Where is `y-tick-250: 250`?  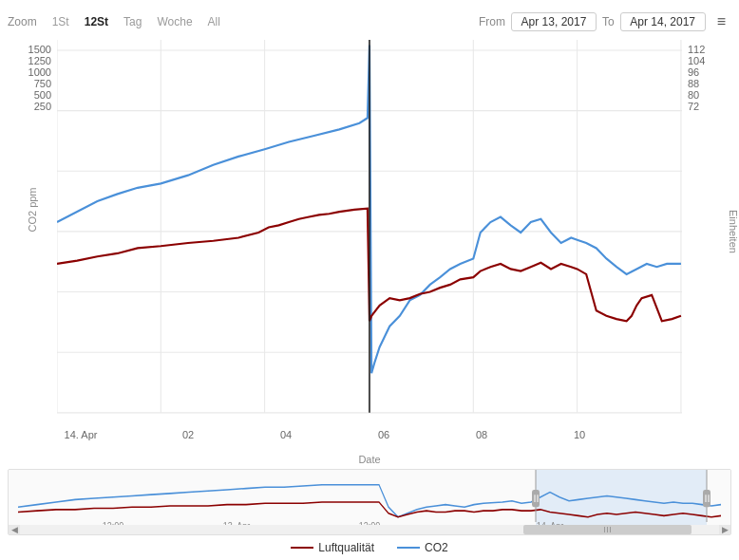 y-tick-250: 250 is located at coordinates (43, 106).